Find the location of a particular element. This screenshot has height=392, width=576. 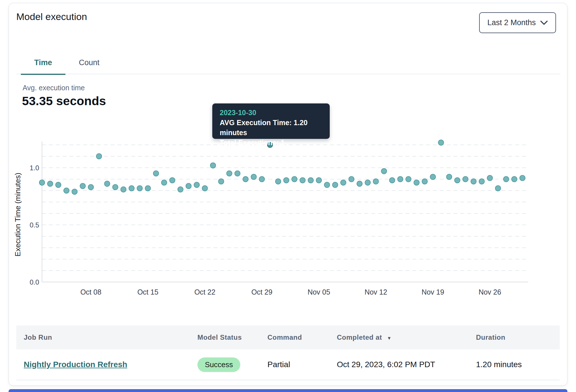

date-range-dropdown: Last 2 Months is located at coordinates (518, 23).